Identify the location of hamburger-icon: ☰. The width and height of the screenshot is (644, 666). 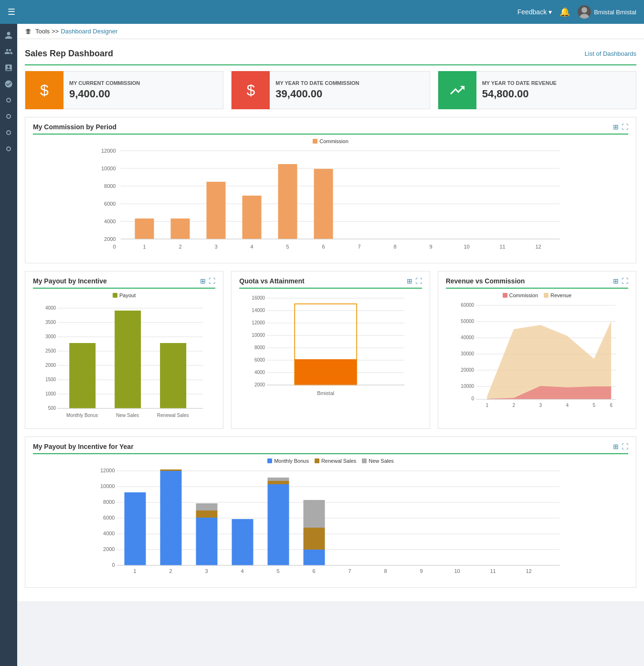
(11, 12).